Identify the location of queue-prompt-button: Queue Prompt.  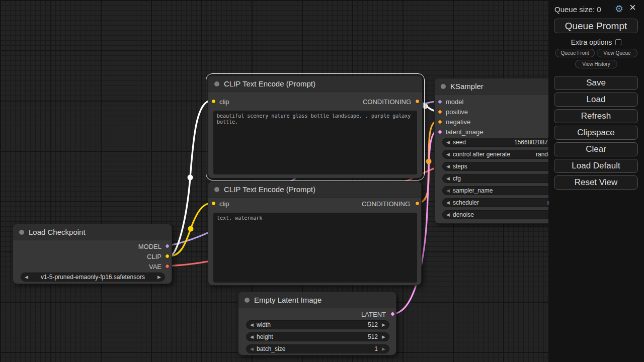
(596, 26).